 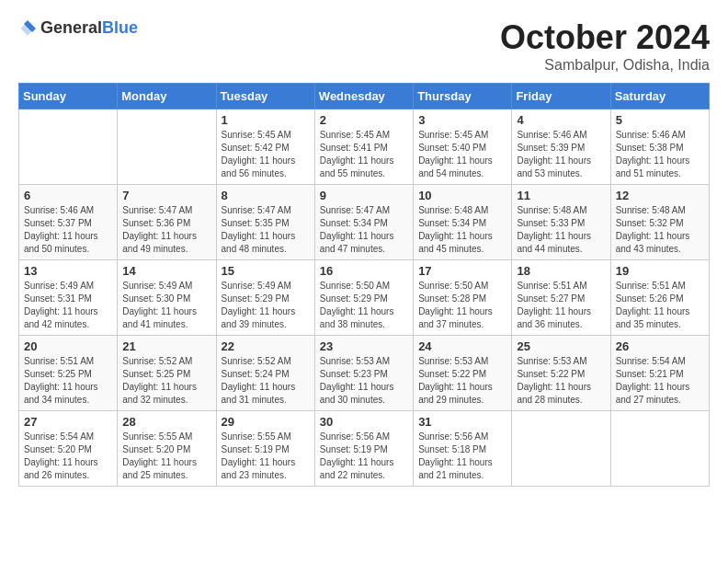 I want to click on calendar-cell: 25Sunrise: 5:53 AM Sunset: 5:22 PM Dayli…, so click(x=561, y=373).